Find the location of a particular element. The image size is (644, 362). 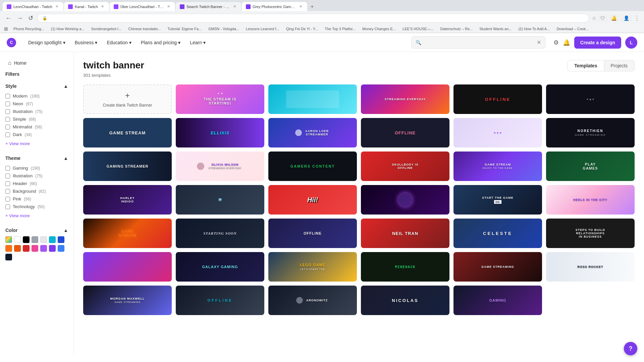

nav-education: Education ▾ is located at coordinates (119, 43).